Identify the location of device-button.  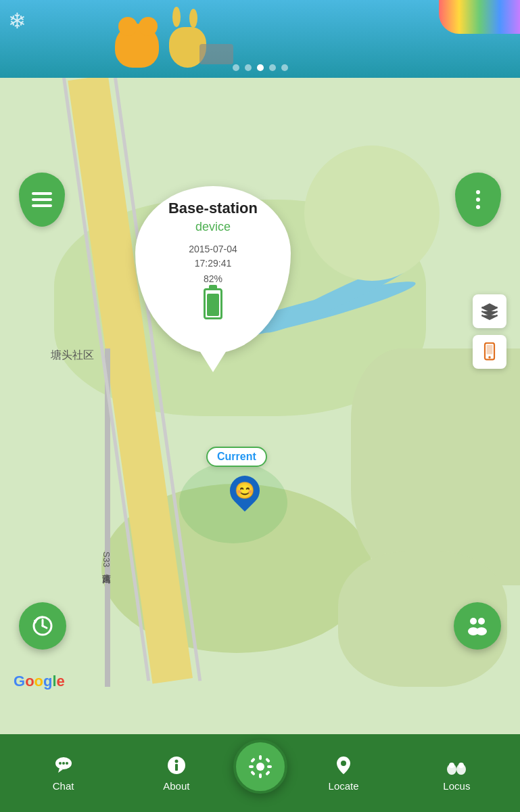
(490, 352).